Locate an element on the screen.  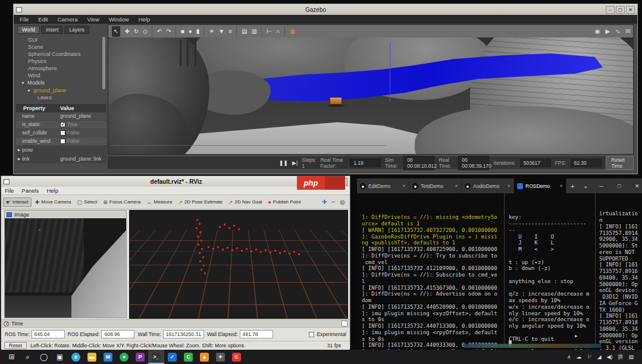
screenshot-icon: ◉ is located at coordinates (597, 31).